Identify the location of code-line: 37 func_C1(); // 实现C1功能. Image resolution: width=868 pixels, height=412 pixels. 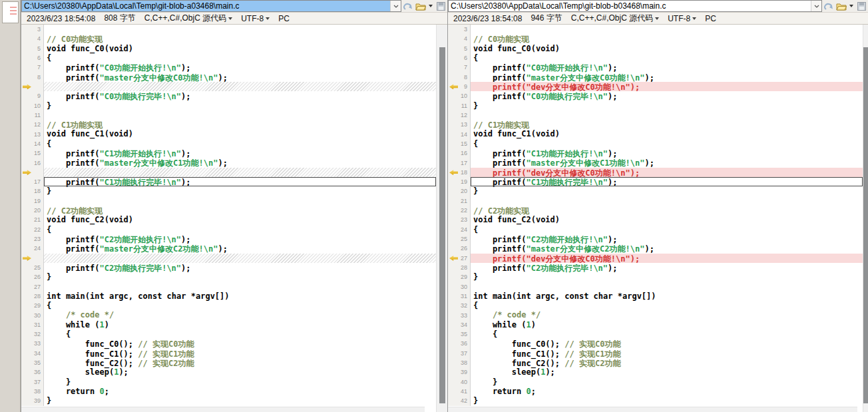
(655, 353).